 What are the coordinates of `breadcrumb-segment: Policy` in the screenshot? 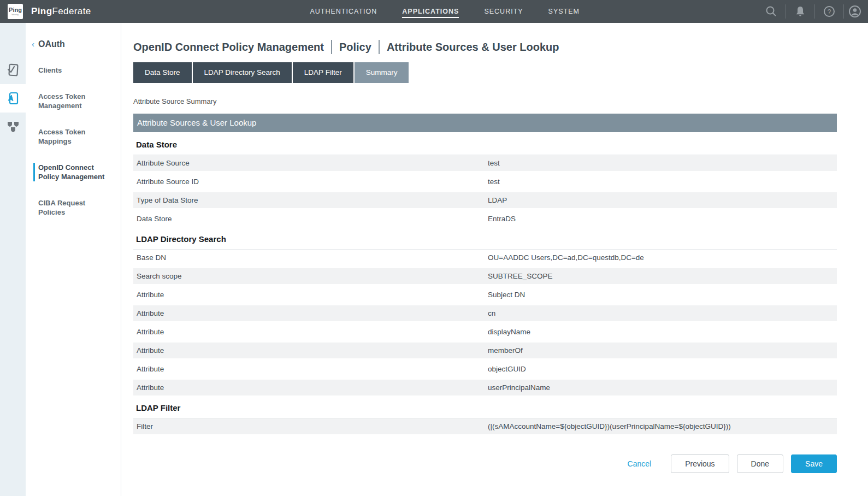 It's located at (355, 47).